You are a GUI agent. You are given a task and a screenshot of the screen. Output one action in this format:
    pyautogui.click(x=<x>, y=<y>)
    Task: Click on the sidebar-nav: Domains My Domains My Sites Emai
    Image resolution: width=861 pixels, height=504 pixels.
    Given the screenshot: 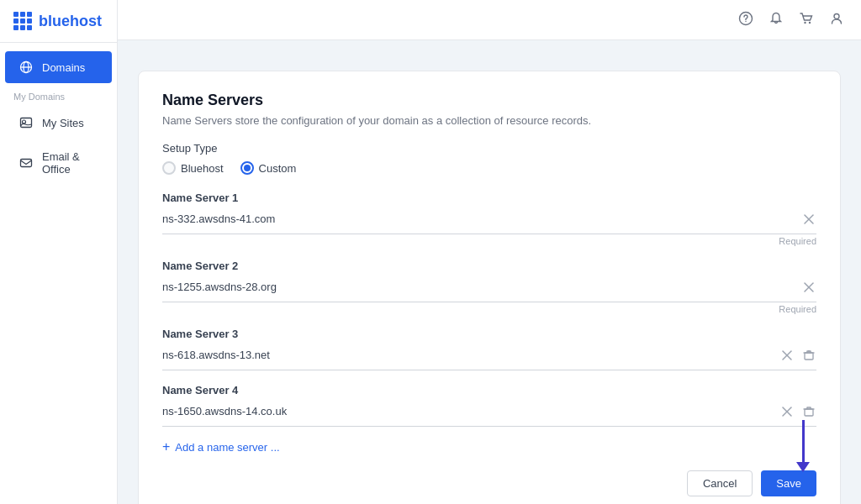 What is the action you would take?
    pyautogui.click(x=59, y=114)
    